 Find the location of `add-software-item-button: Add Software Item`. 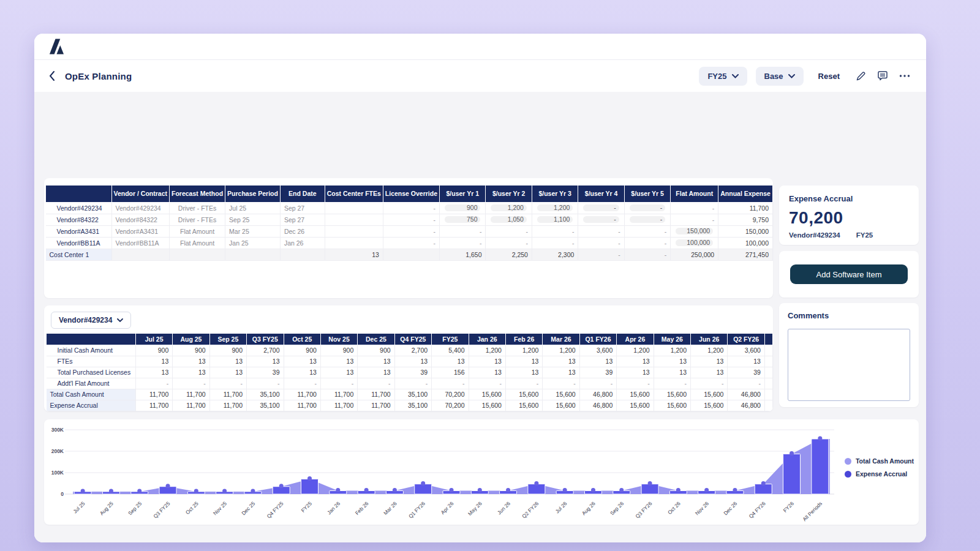

add-software-item-button: Add Software Item is located at coordinates (849, 274).